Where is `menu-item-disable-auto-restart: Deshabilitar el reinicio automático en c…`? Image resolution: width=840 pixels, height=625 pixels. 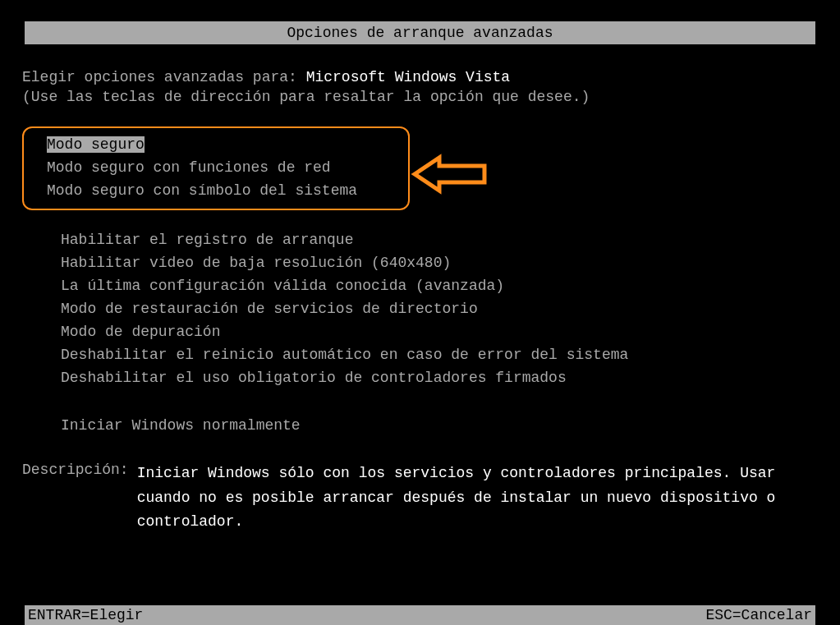 menu-item-disable-auto-restart: Deshabilitar el reinicio automático en c… is located at coordinates (439, 355).